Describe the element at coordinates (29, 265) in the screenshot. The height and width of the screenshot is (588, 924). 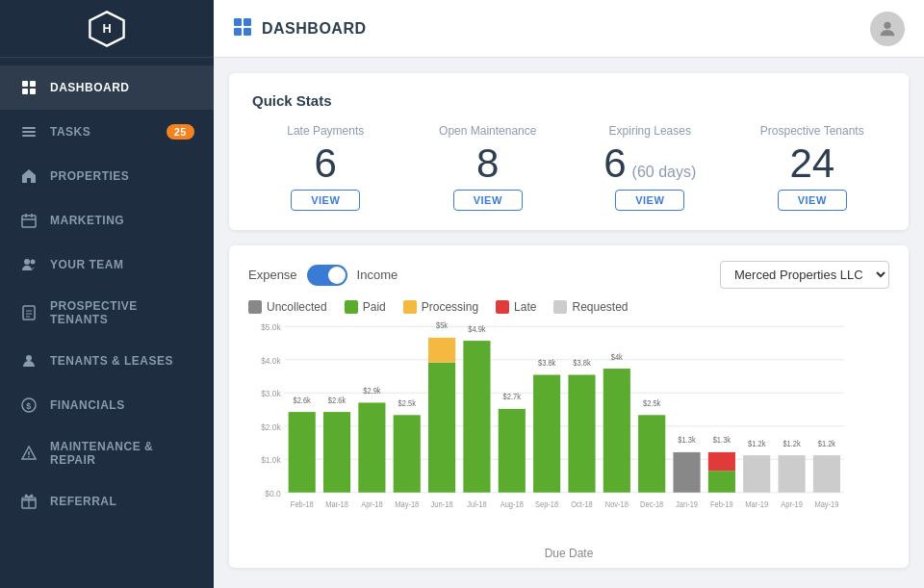
I see `users-icon` at that location.